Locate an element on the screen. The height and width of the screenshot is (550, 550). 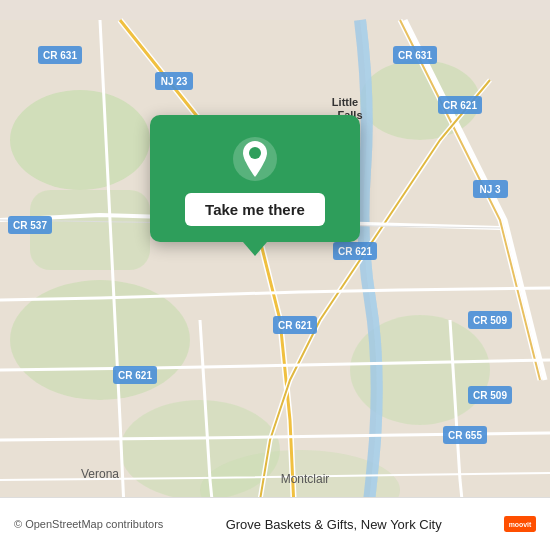
svg-text: Little is located at coordinates (345, 102).